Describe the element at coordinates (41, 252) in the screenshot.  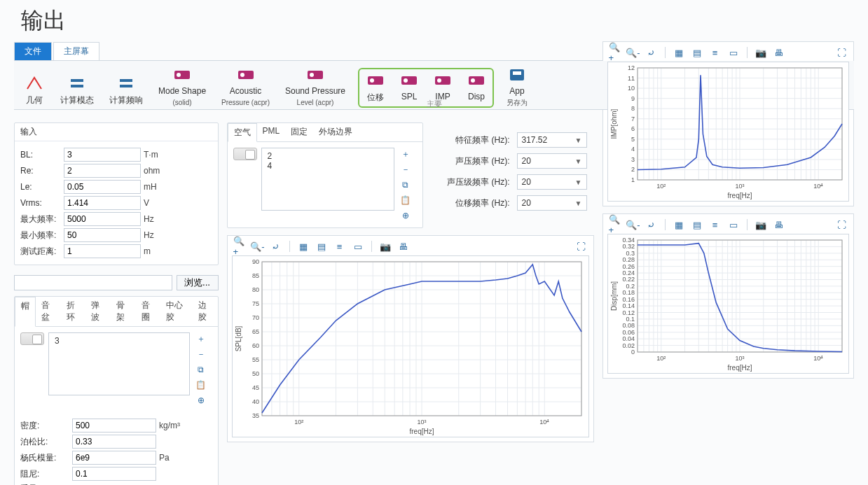
I see `input-label: 测试距离:` at that location.